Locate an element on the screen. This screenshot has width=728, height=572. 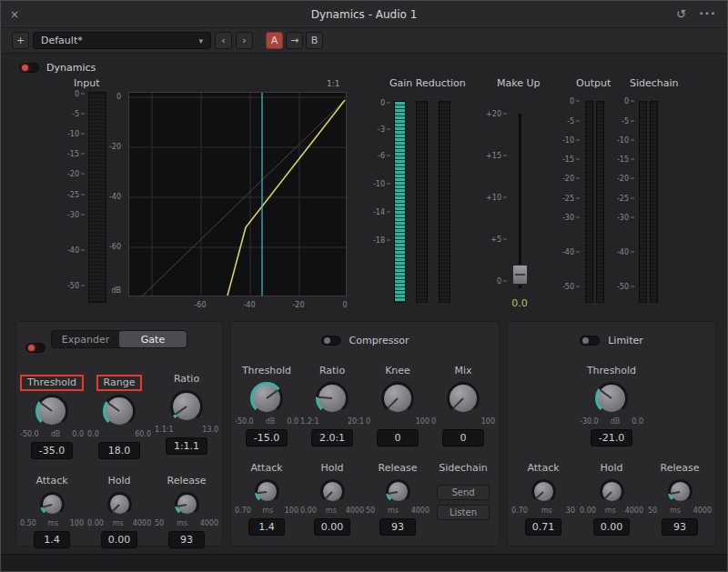
options-menu-icon: ••• is located at coordinates (708, 15).